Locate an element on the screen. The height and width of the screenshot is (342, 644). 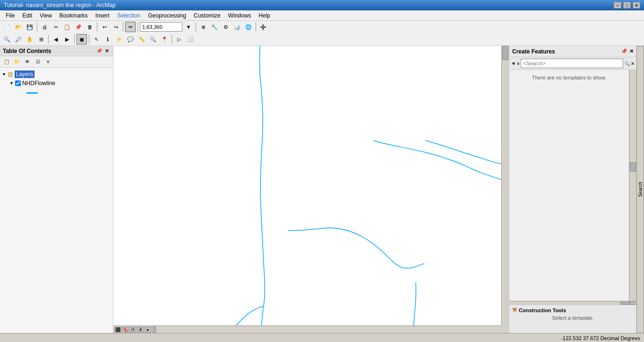
map-scroll-left: ⬛ is located at coordinates (118, 330).